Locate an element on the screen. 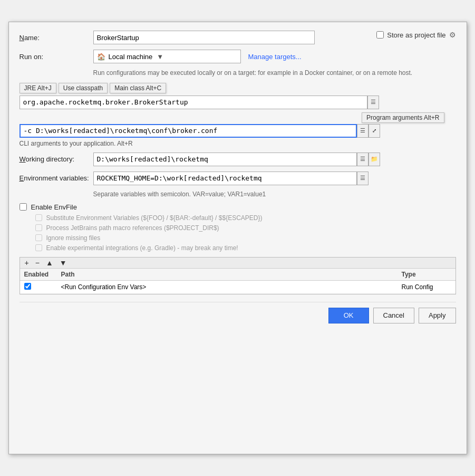 This screenshot has height=476, width=475. col-header-path: Path is located at coordinates (227, 274).